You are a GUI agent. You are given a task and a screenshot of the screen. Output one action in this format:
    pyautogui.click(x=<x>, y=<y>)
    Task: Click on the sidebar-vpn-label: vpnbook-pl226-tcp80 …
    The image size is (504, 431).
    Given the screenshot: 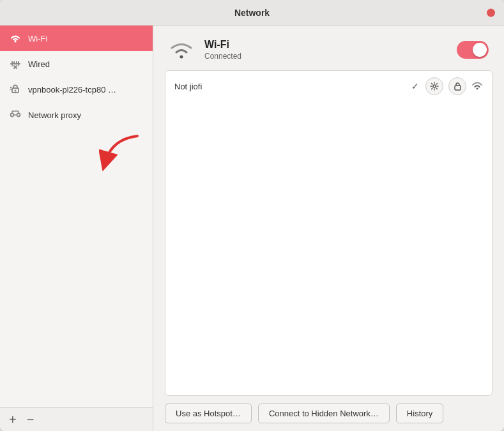 What is the action you would take?
    pyautogui.click(x=72, y=89)
    